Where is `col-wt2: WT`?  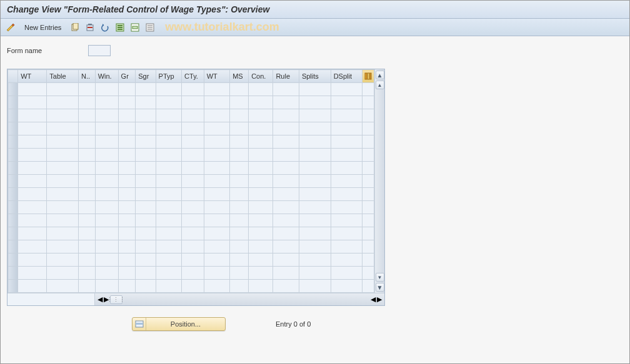
col-wt2: WT is located at coordinates (217, 76).